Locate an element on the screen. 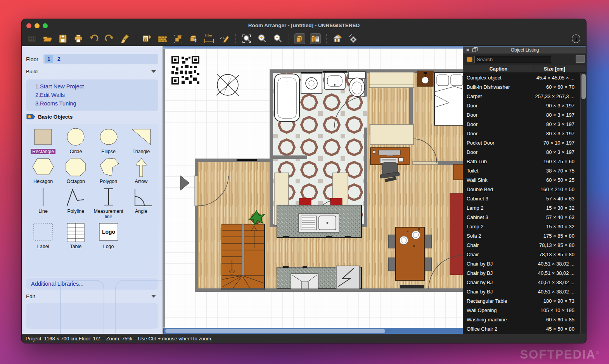 The image size is (609, 364). edit-walls-icon is located at coordinates (163, 39).